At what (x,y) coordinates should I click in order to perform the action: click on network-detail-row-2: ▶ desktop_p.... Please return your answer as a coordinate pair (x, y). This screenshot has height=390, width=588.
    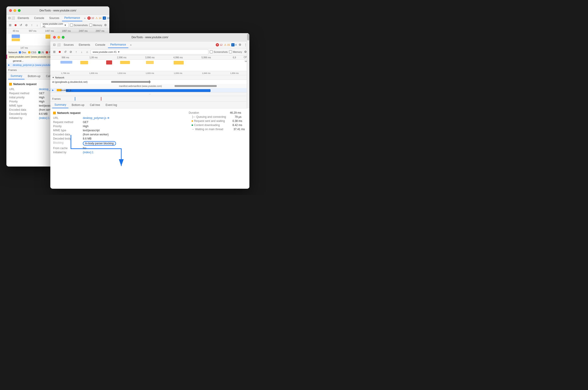
    Looking at the image, I should click on (150, 90).